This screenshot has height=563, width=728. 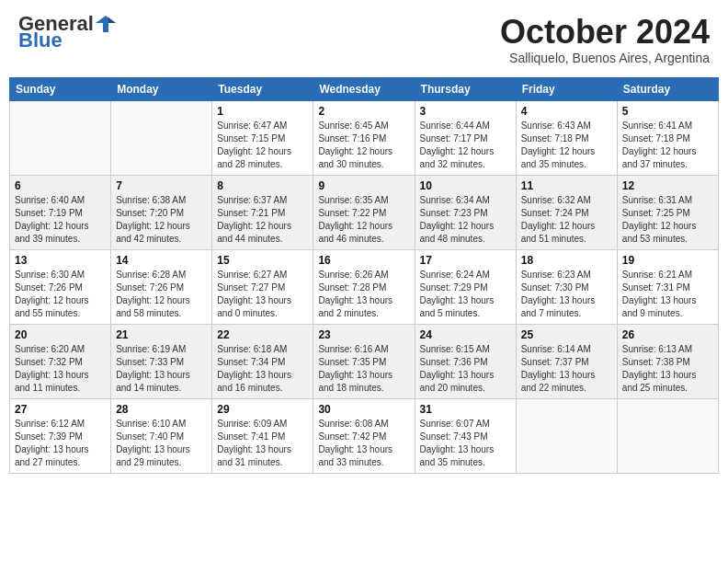 I want to click on day-info: Sunrise: 6:37 AMSunset: 7:21 PMDaylight:…, so click(x=263, y=220).